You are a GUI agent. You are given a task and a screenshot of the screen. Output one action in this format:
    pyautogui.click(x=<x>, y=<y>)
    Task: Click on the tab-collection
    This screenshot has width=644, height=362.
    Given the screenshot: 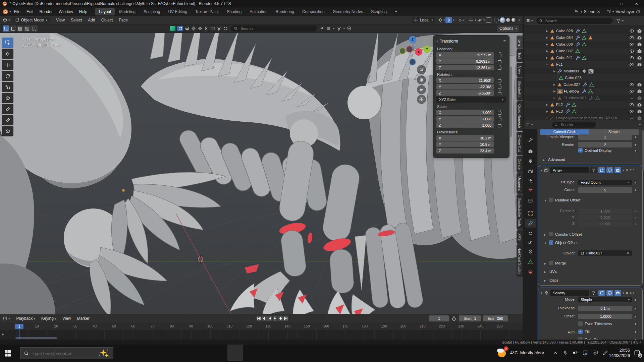 What is the action you would take?
    pyautogui.click(x=530, y=200)
    